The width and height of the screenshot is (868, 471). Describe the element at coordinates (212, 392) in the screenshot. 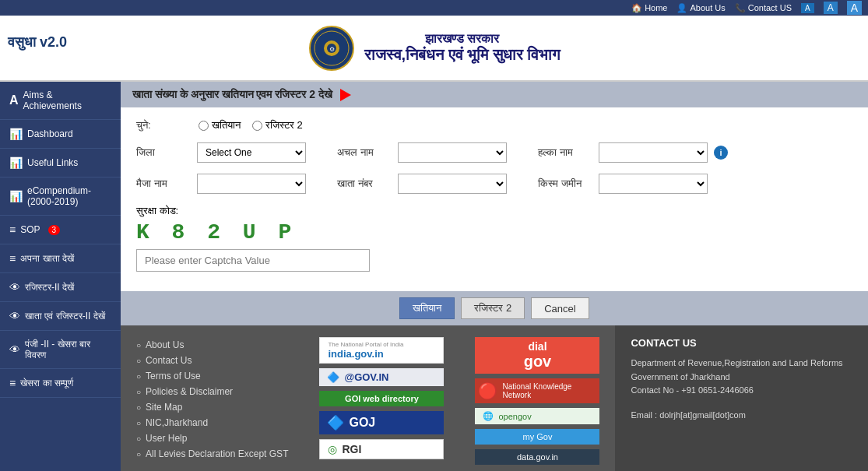

I see `footer-link-policies: Policies & Disclaimer` at that location.